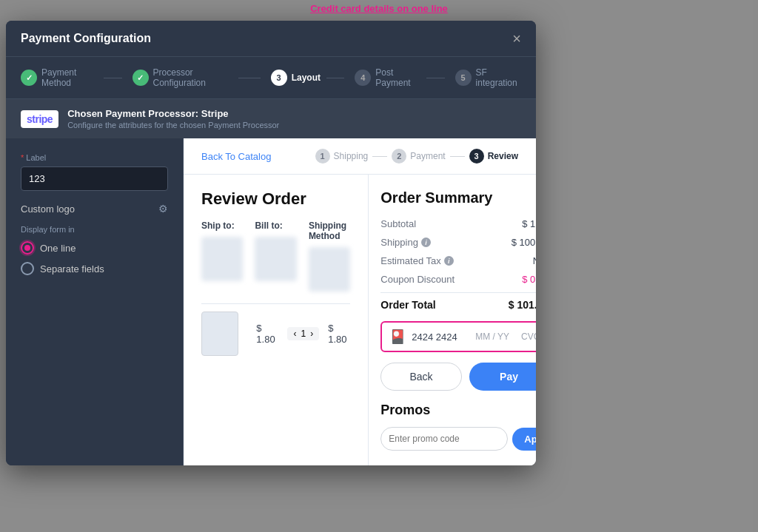 The image size is (758, 532). What do you see at coordinates (426, 243) in the screenshot?
I see `shipping-info-icon: i` at bounding box center [426, 243].